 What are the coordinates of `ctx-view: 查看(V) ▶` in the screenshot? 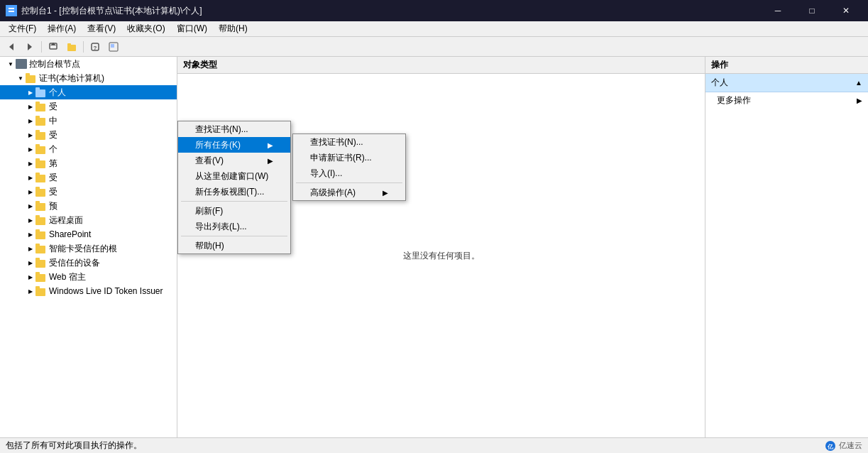 It's located at (234, 160).